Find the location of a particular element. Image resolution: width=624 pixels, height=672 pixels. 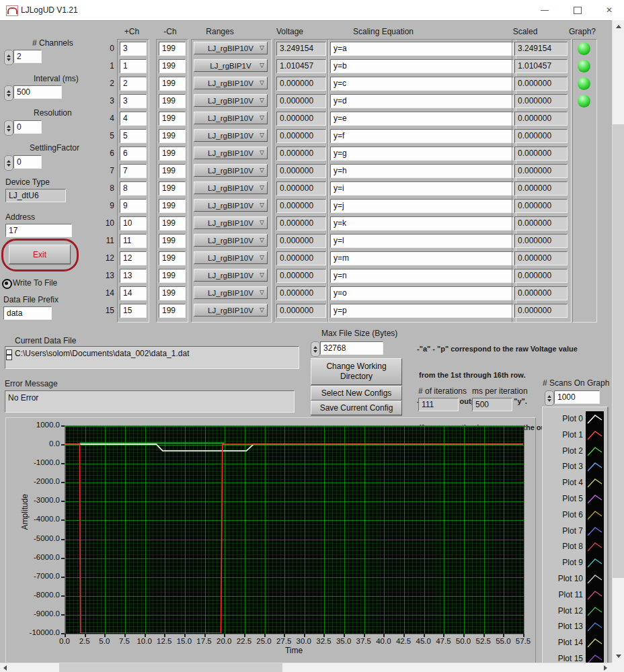

legend-label: Plot 10 is located at coordinates (563, 579).